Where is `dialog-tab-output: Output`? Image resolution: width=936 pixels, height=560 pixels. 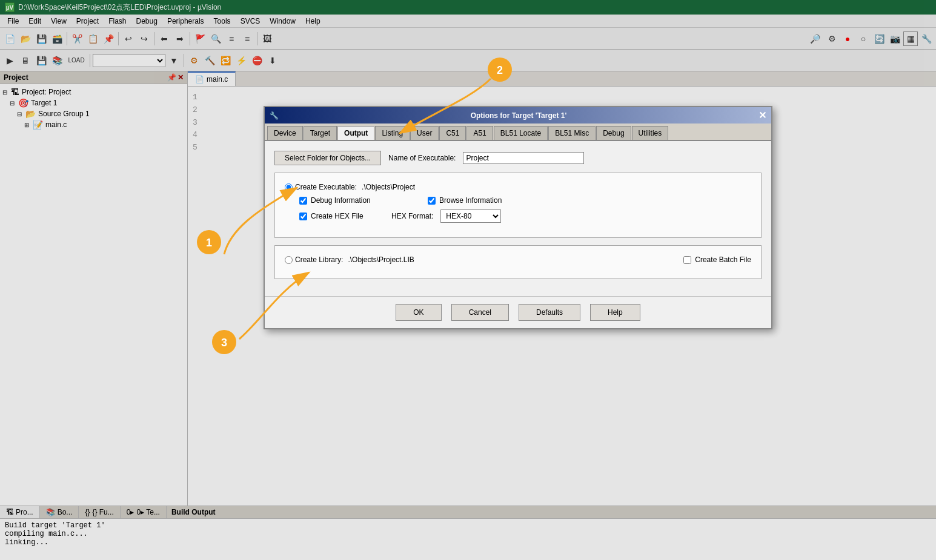
dialog-tab-output: Output is located at coordinates (356, 133).